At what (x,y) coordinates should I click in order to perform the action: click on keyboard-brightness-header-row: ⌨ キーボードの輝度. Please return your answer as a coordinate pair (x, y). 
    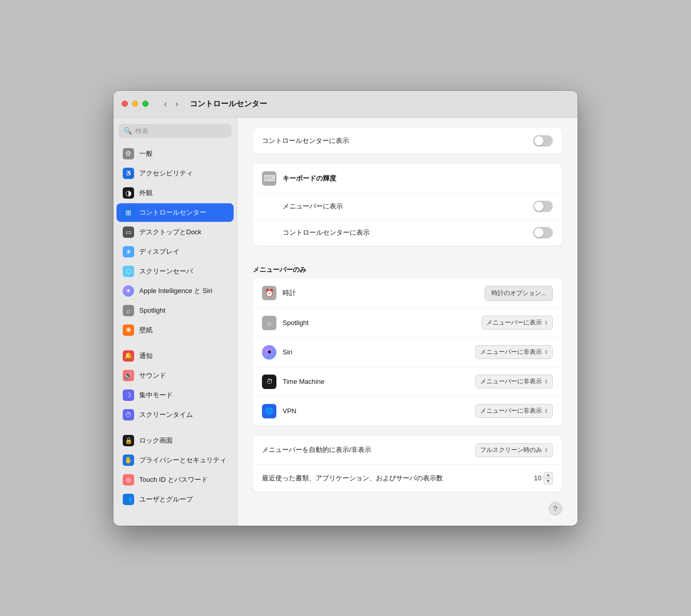
    Looking at the image, I should click on (407, 179).